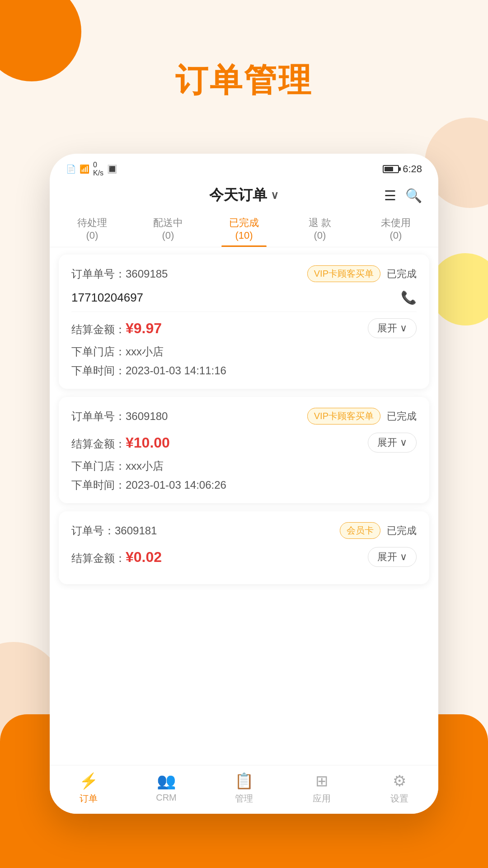  Describe the element at coordinates (320, 223) in the screenshot. I see `tab-refund-label: 退 款` at that location.